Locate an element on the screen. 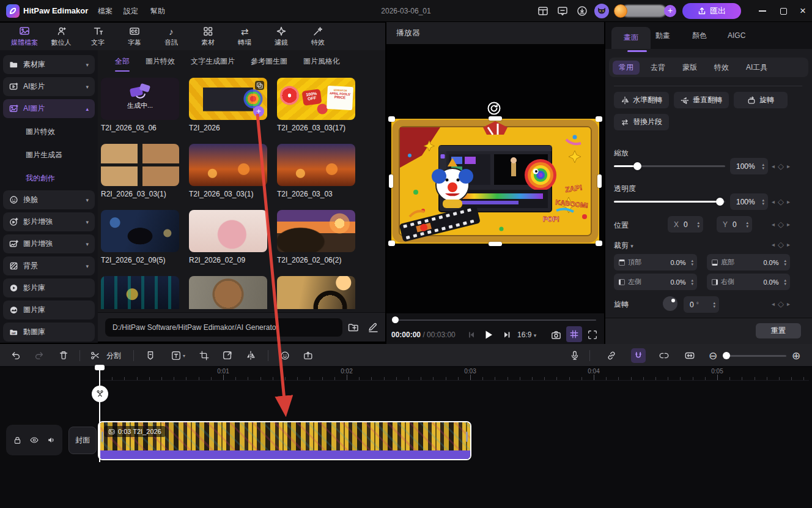 The height and width of the screenshot is (508, 812). scale-value-box: 100% ▴▾ is located at coordinates (749, 166).